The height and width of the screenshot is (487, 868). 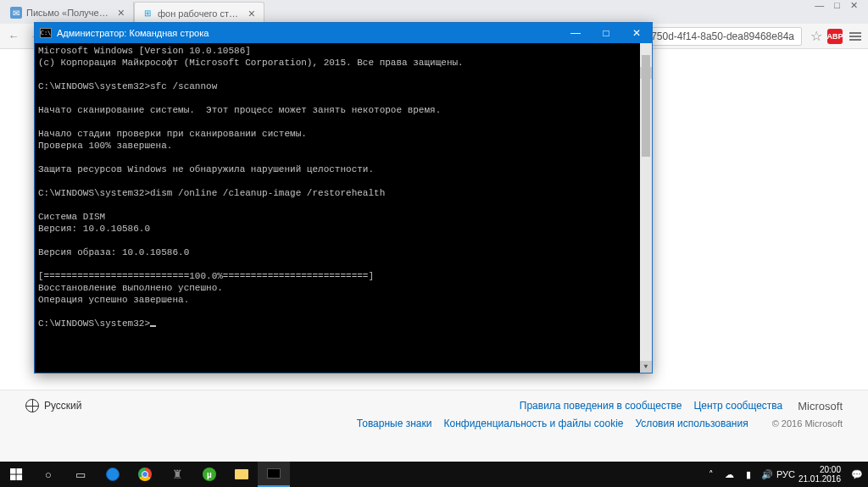 I want to click on taskbar-clock: 20:00 21.01.2016, so click(x=821, y=474).